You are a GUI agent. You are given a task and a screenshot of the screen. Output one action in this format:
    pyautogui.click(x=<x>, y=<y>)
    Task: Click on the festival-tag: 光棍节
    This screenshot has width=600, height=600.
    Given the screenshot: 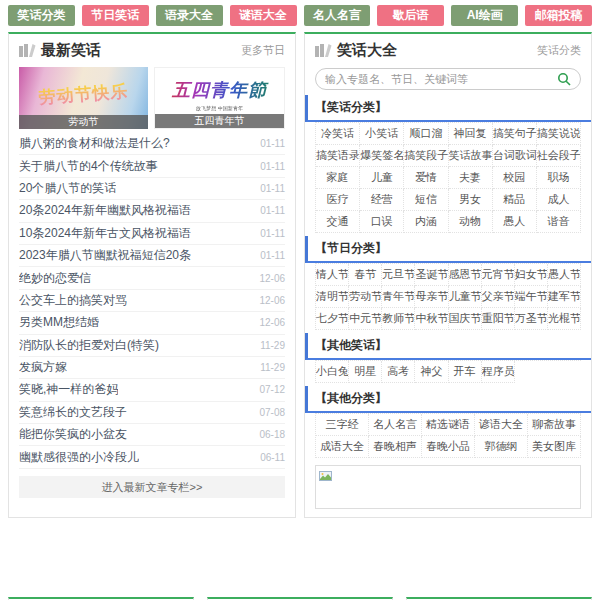 What is the action you would take?
    pyautogui.click(x=564, y=319)
    